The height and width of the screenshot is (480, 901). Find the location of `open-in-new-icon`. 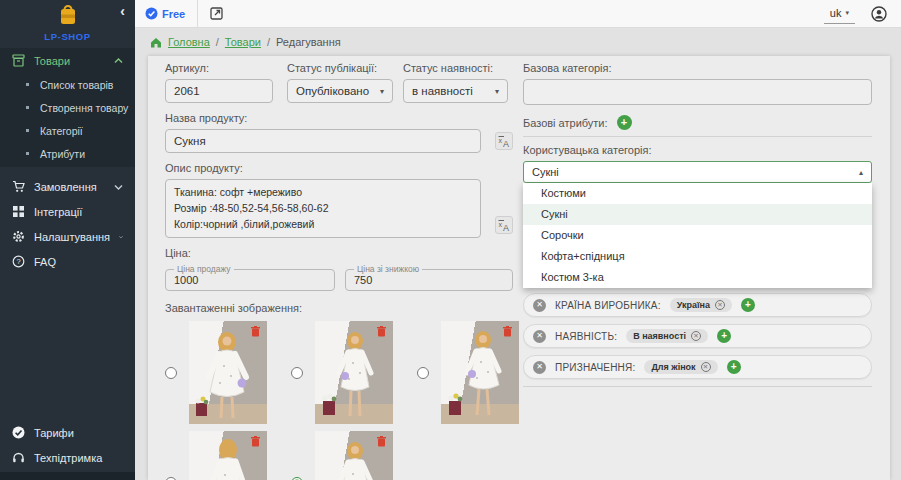

open-in-new-icon is located at coordinates (216, 14).